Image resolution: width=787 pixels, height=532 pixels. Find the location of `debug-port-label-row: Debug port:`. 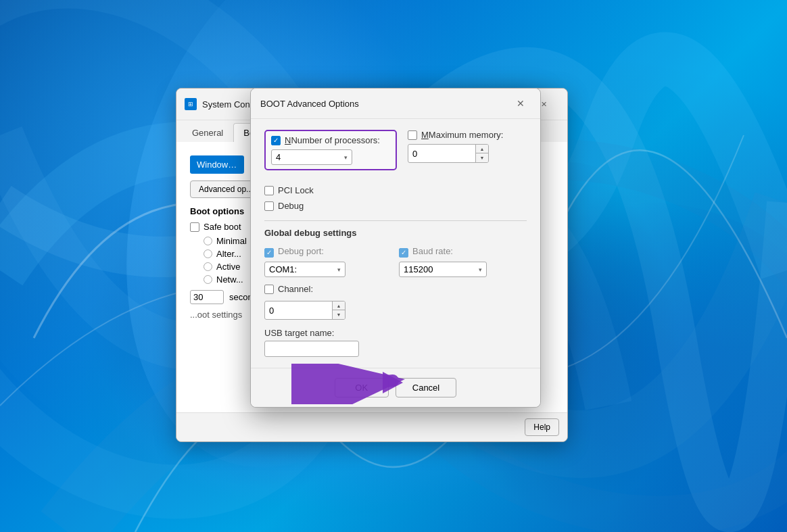

debug-port-label-row: Debug port: is located at coordinates (329, 253).